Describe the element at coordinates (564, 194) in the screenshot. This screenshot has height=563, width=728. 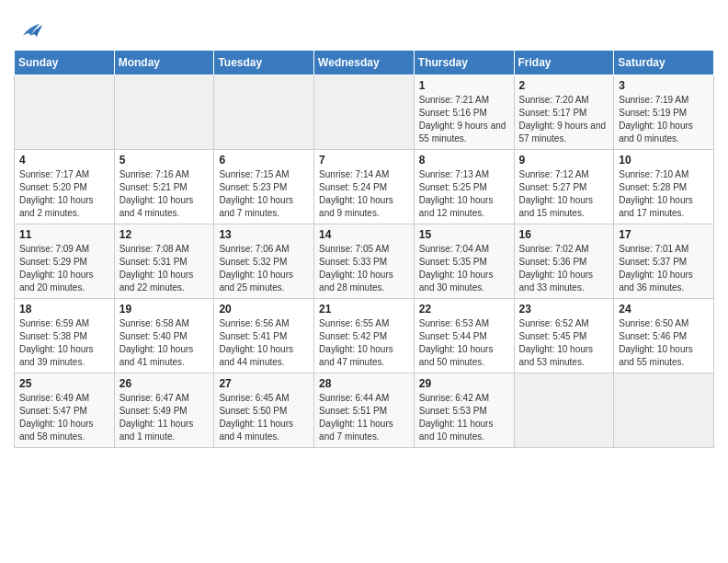
I see `day-info: Sunrise: 7:12 AM Sunset: 5:27 PM Dayligh…` at that location.